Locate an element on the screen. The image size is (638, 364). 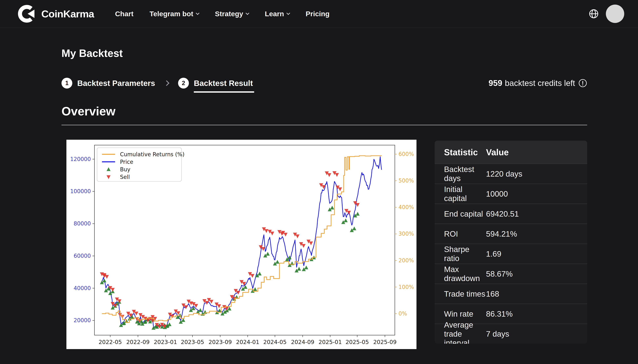
nav-item-learn: Learn is located at coordinates (277, 14).